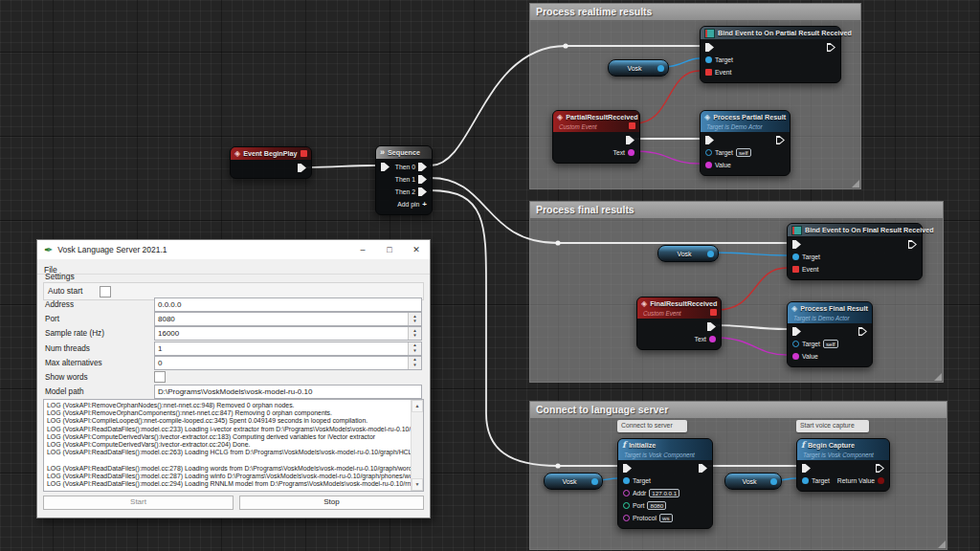 Image resolution: width=980 pixels, height=551 pixels. What do you see at coordinates (855, 252) in the screenshot?
I see `node-bind-event-final: Bind Event to On Final Result ReceivedTa…` at bounding box center [855, 252].